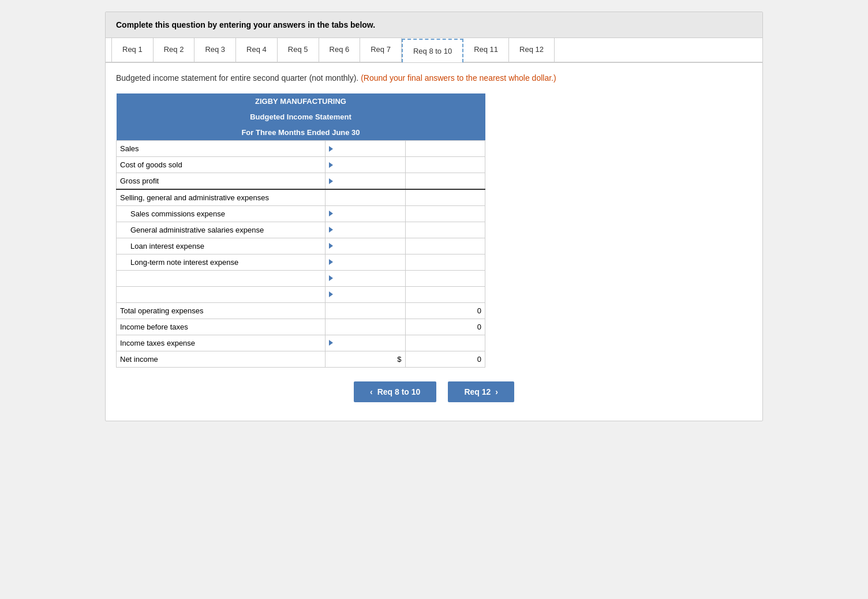  I want to click on cogs-input-col2, so click(446, 165).